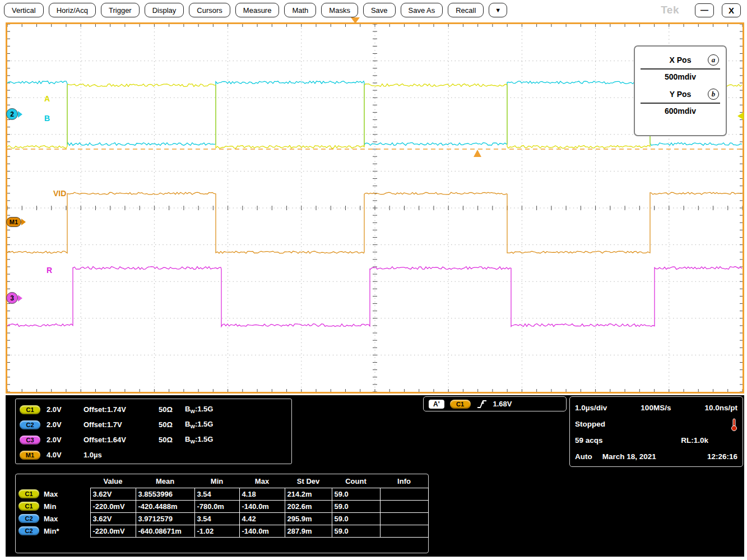 The image size is (747, 560). Describe the element at coordinates (16, 222) in the screenshot. I see `channel-position-marker-m1: M1` at that location.